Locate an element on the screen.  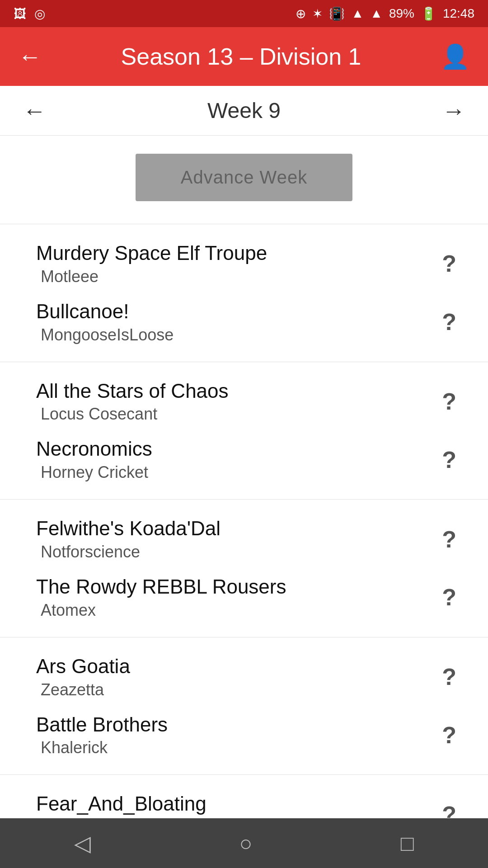
team-name: Necronomics is located at coordinates (94, 449).